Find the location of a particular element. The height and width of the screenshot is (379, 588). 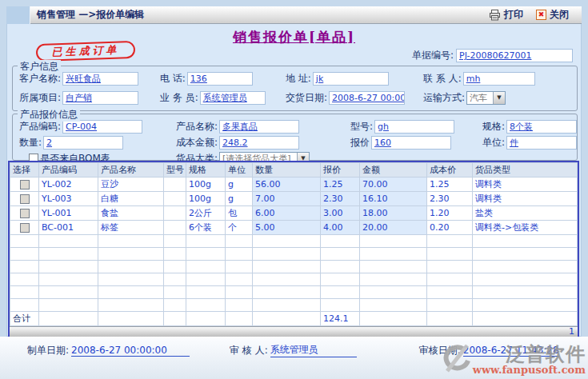

close-button: ✖ 关闭 is located at coordinates (552, 14).